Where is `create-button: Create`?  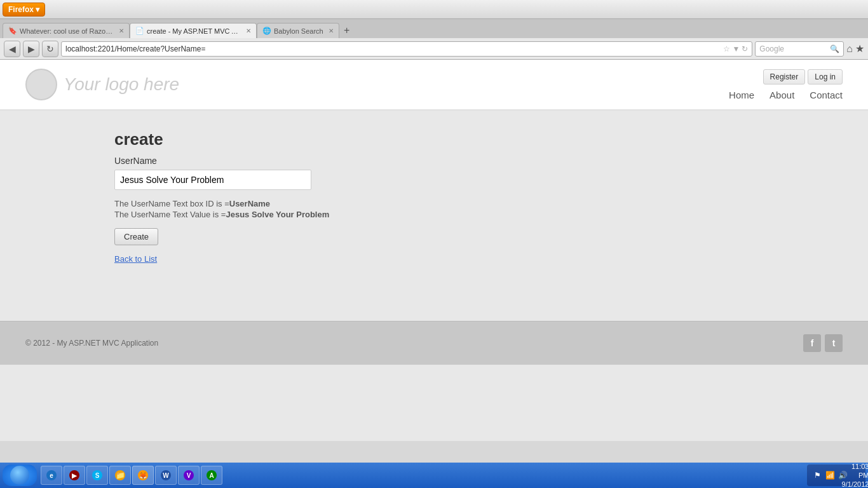 create-button: Create is located at coordinates (136, 236).